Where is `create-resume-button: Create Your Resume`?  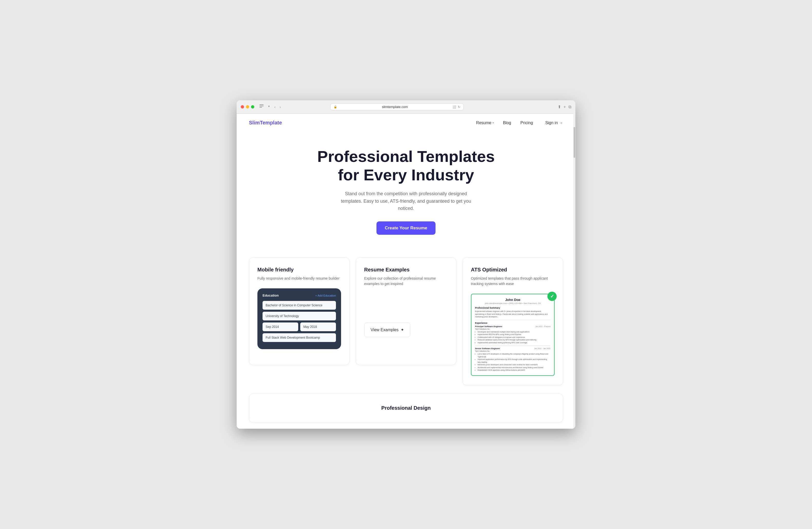
create-resume-button: Create Your Resume is located at coordinates (406, 228).